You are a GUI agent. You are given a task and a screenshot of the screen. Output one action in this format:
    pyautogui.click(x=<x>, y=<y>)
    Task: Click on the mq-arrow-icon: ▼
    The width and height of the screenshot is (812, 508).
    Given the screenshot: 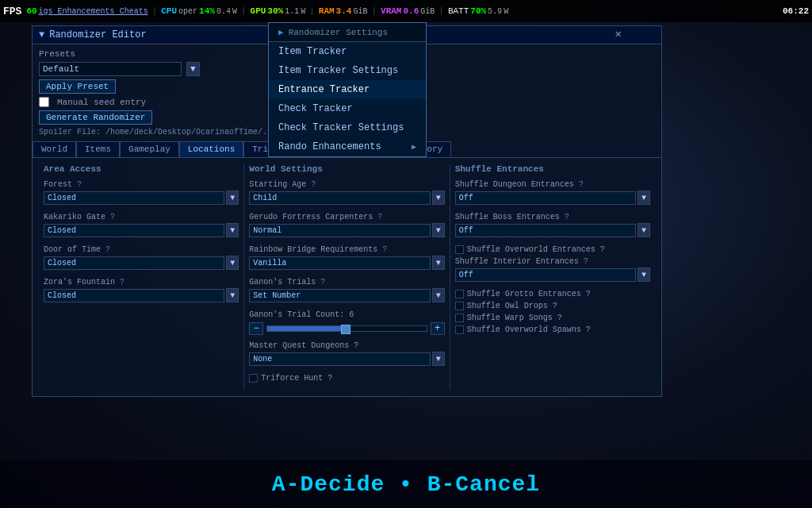 What is the action you would take?
    pyautogui.click(x=439, y=359)
    